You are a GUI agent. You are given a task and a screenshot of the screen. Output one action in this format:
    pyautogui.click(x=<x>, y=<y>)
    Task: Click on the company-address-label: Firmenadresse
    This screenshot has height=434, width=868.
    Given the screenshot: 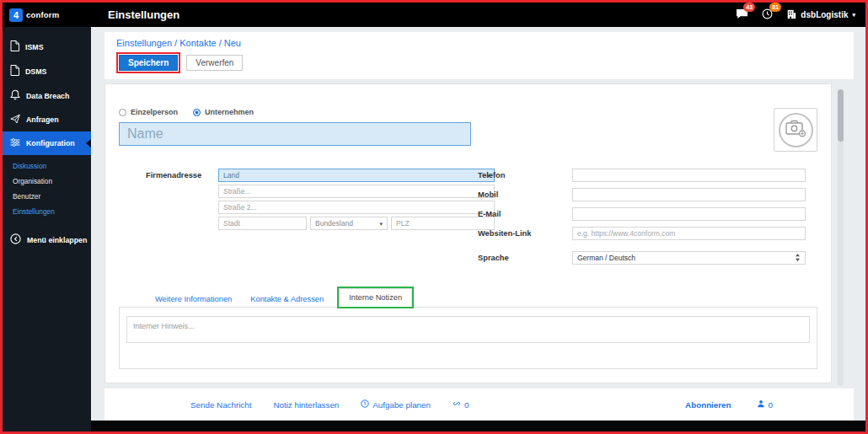 What is the action you would take?
    pyautogui.click(x=169, y=217)
    